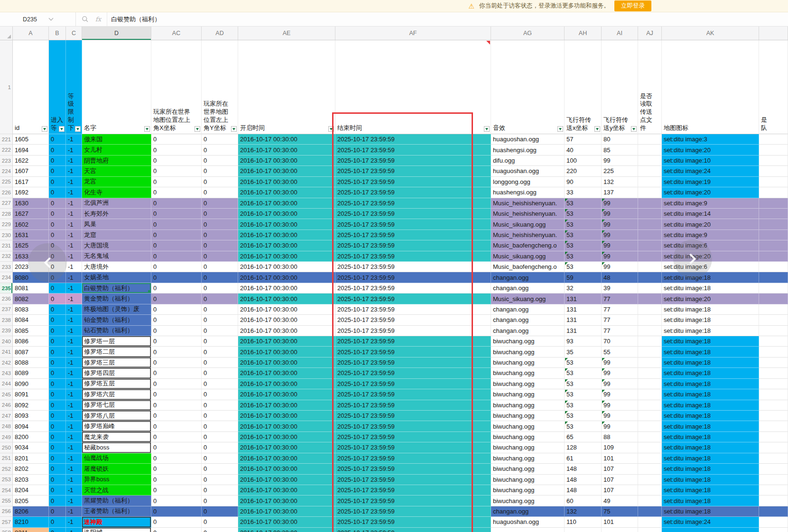 The width and height of the screenshot is (788, 532). Describe the element at coordinates (620, 437) in the screenshot. I see `cell-AI249: 88` at that location.